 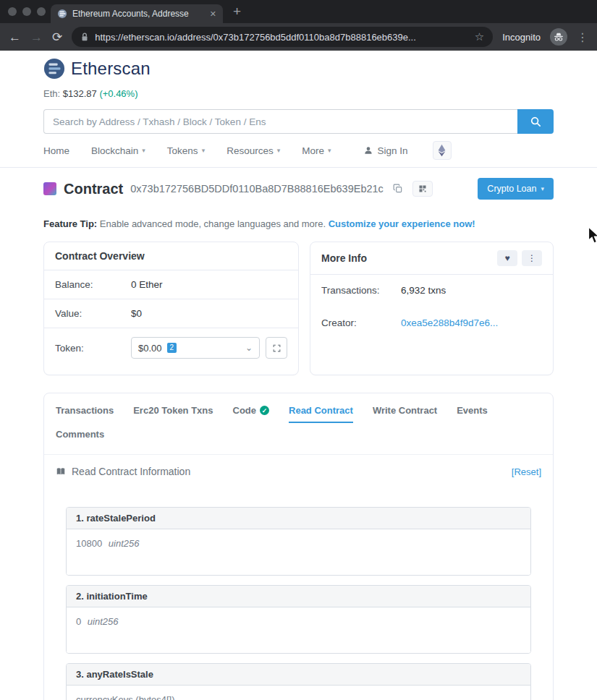 What do you see at coordinates (298, 619) in the screenshot?
I see `read-method-item: 2. initiationTime 0 uint256` at bounding box center [298, 619].